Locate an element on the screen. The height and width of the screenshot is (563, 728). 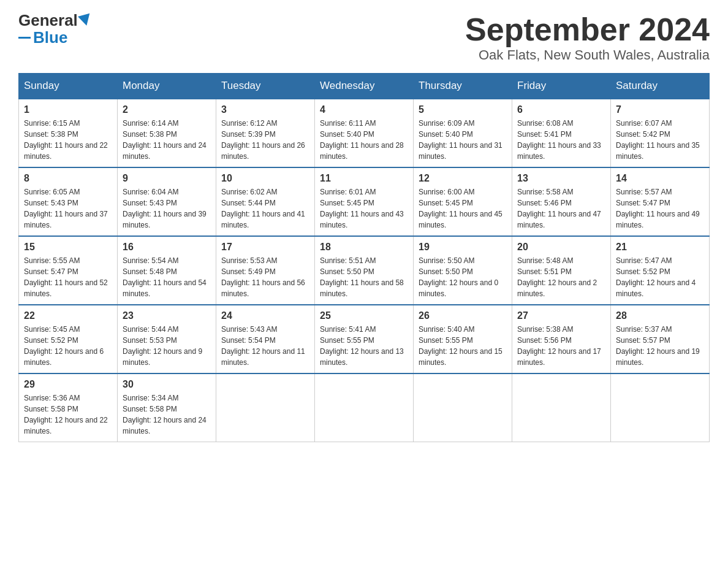
day-info: Sunrise: 5:41 AMSunset: 5:55 PMDaylight:… is located at coordinates (364, 346).